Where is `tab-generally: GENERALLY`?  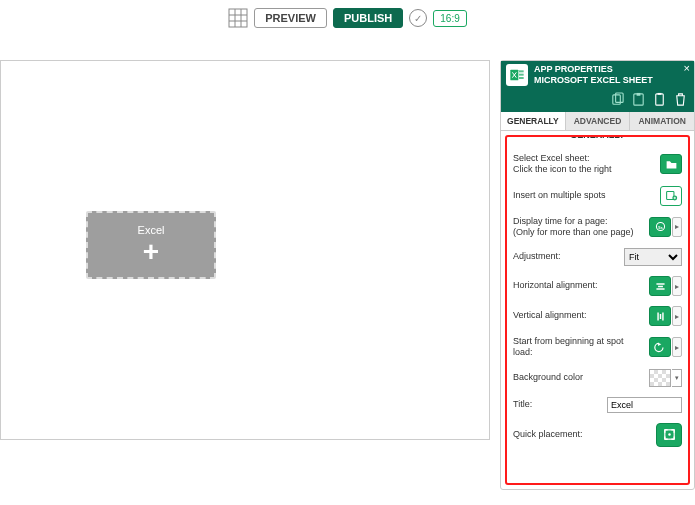 tab-generally: GENERALLY is located at coordinates (534, 121).